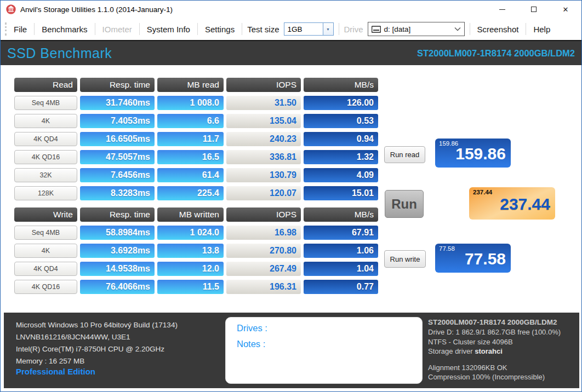  What do you see at coordinates (264, 233) in the screenshot?
I see `iops-cell: 16.98` at bounding box center [264, 233].